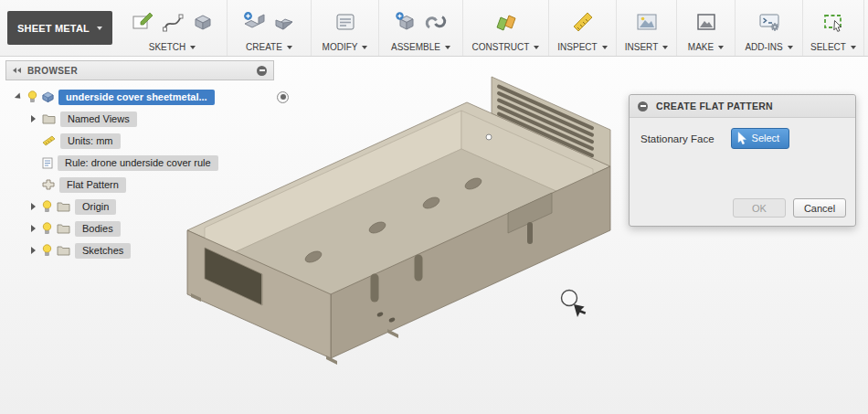 The height and width of the screenshot is (414, 868). I want to click on browser-item-bodies: Bodies, so click(148, 228).